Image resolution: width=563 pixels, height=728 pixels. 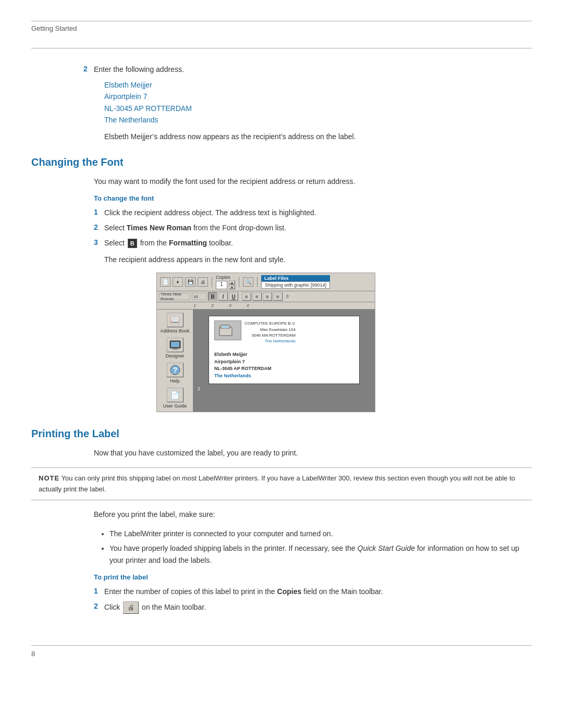 What do you see at coordinates (277, 484) in the screenshot?
I see `note-text: You can only print this shipping label o…` at bounding box center [277, 484].